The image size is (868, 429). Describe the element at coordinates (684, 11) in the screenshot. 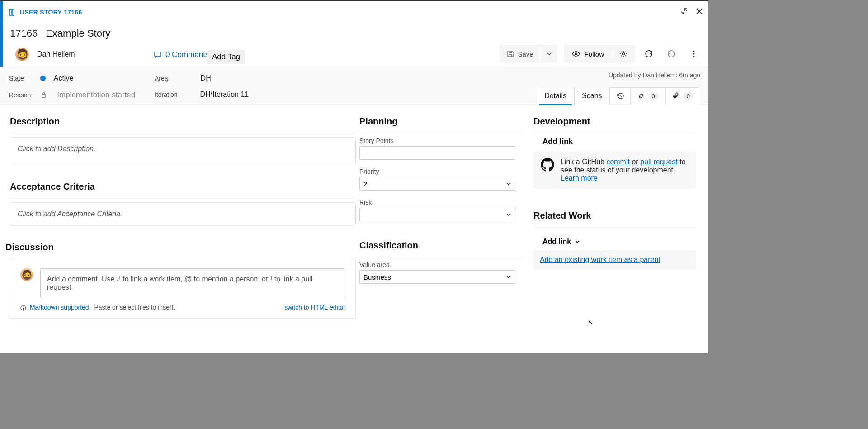

I see `restore-icon` at that location.